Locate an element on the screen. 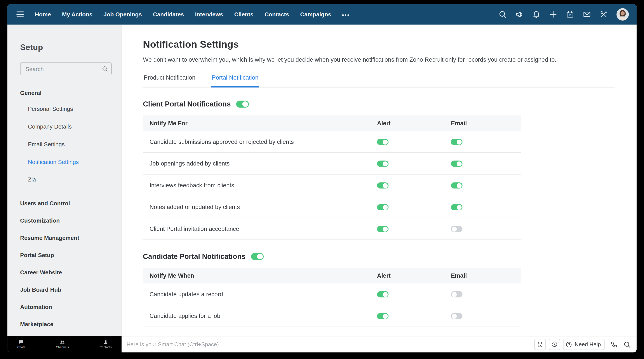  dock-tab-channels: Channels is located at coordinates (62, 344).